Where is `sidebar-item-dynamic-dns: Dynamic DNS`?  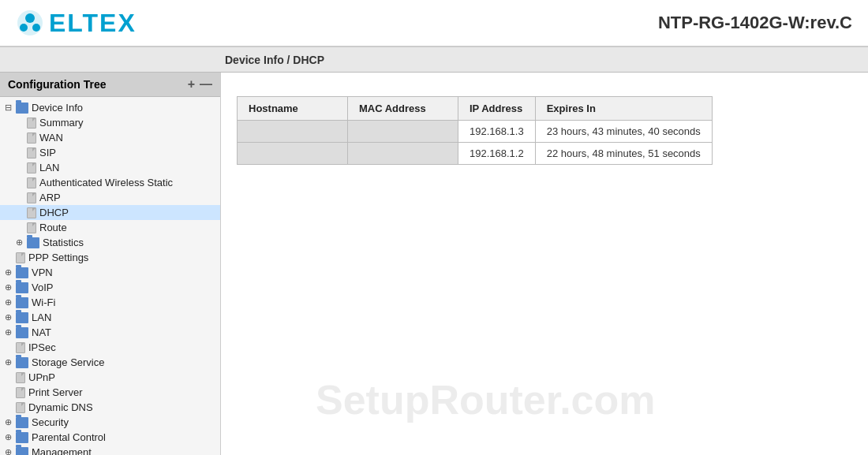 sidebar-item-dynamic-dns: Dynamic DNS is located at coordinates (110, 407).